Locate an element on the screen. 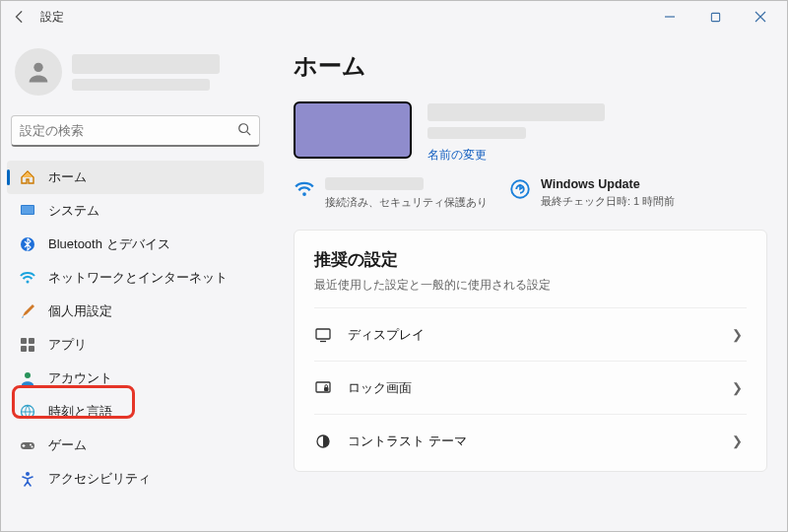  profile-email-placeholder is located at coordinates (141, 85).